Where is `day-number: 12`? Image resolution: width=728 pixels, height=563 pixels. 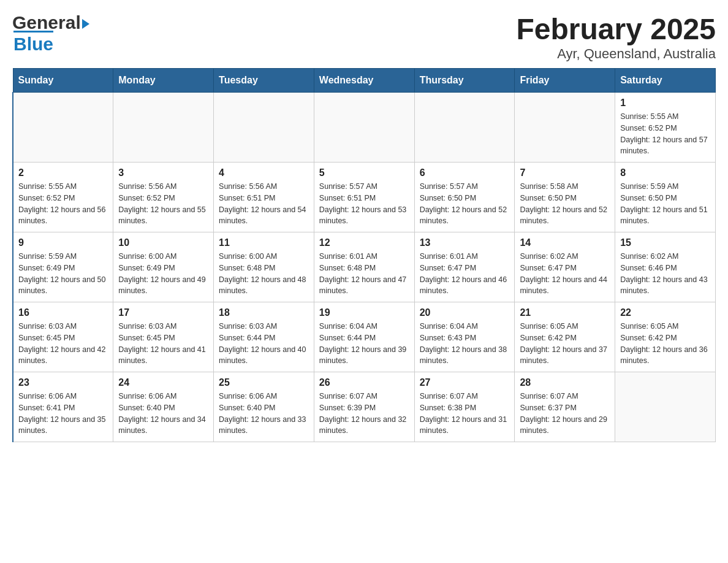
day-number: 12 is located at coordinates (364, 243).